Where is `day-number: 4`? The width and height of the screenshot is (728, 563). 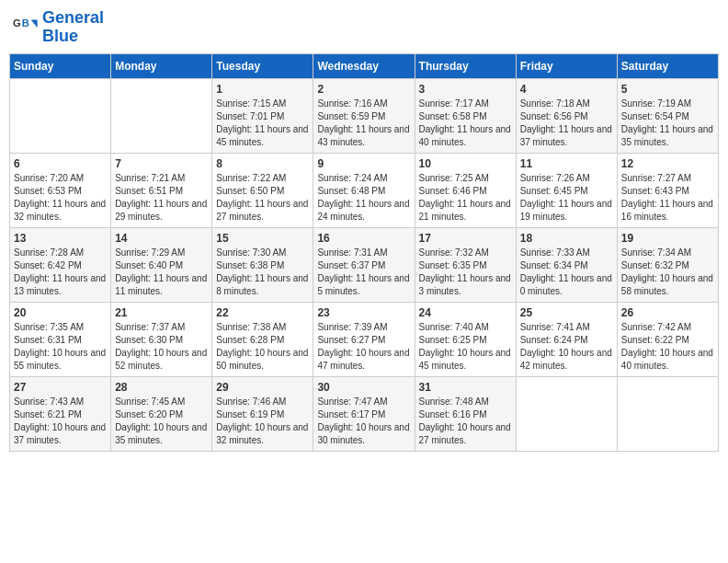 day-number: 4 is located at coordinates (566, 89).